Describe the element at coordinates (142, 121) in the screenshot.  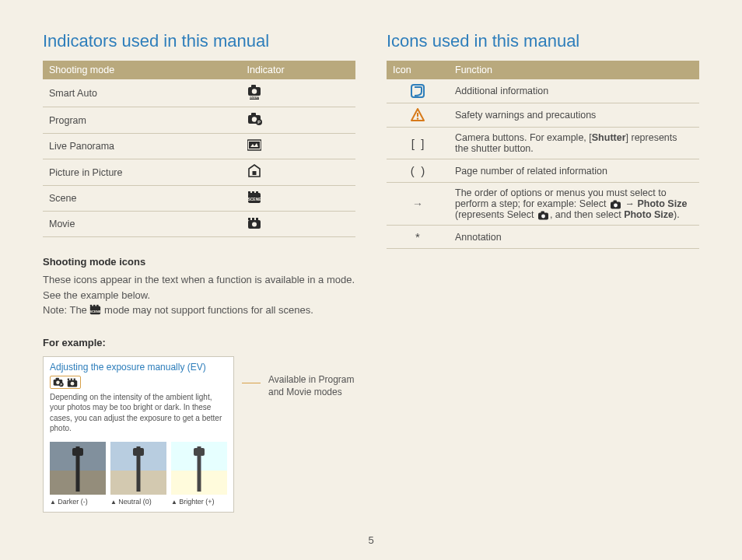
I see `mode-name: Program` at that location.